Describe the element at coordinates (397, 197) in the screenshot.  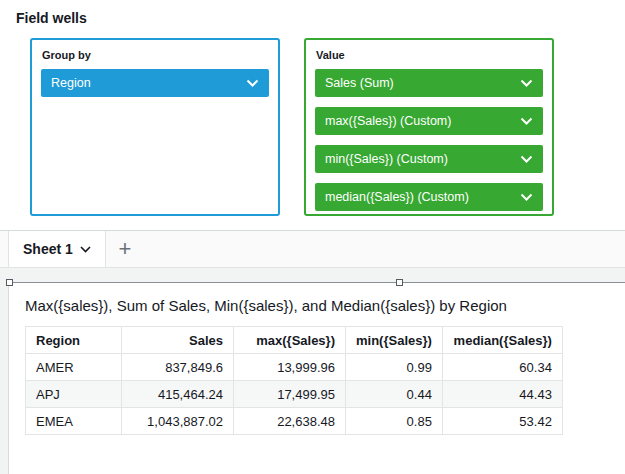
I see `value-pill-label: median({Sales}) (Custom)` at that location.